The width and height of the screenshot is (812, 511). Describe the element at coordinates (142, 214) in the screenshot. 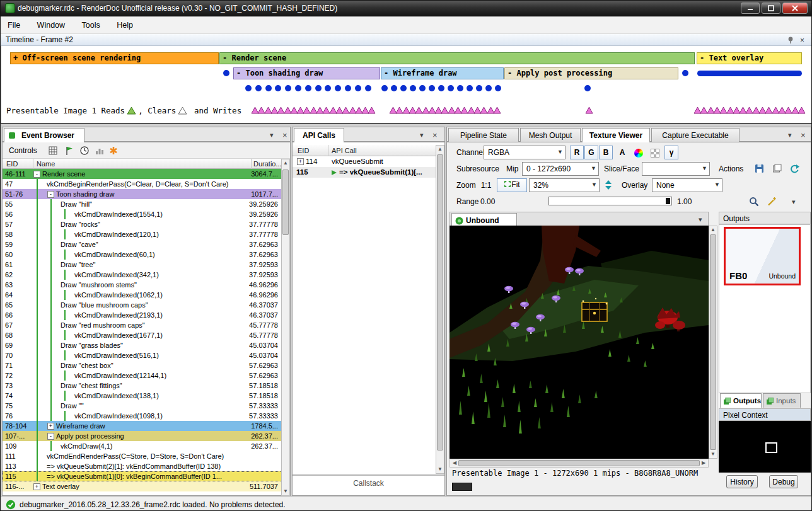

I see `event-row: 56vkCmdDrawIndexed(1554,1)39.25926` at that location.